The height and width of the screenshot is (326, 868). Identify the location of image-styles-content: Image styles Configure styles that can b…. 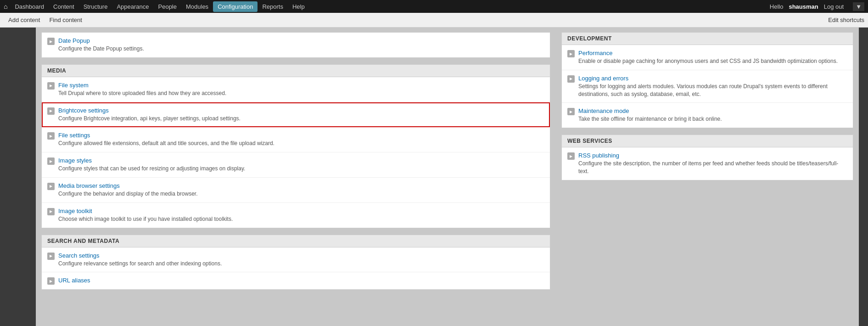
(151, 165).